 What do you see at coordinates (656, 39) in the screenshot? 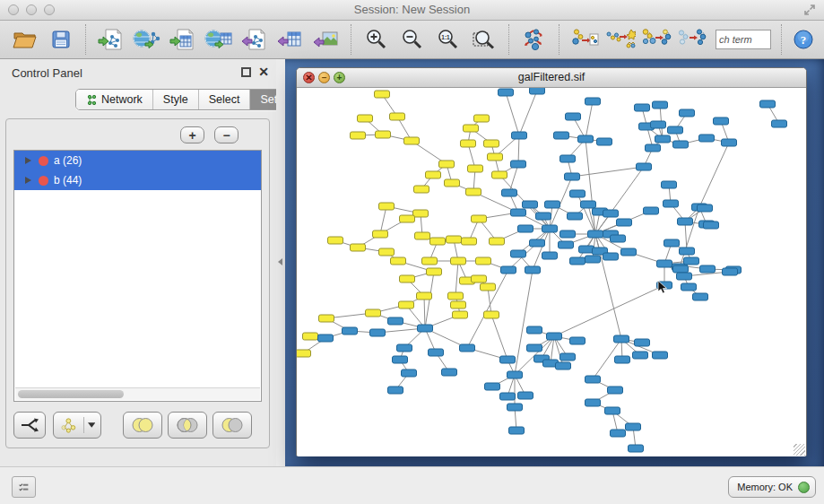
I see `network-merge-button` at bounding box center [656, 39].